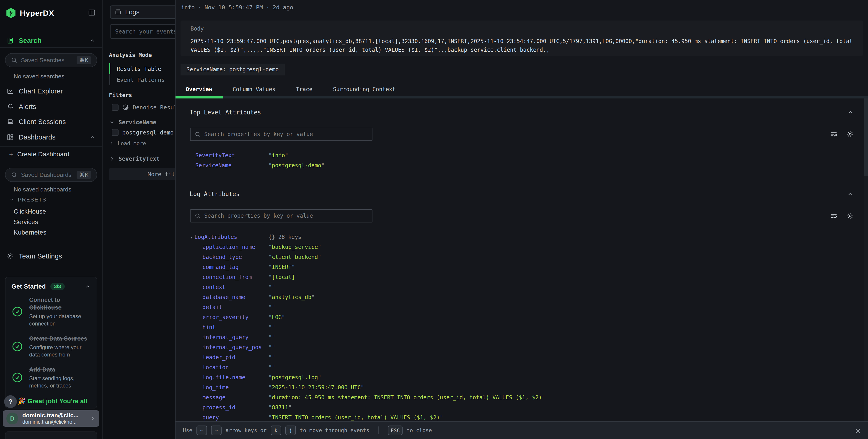 Image resolution: width=868 pixels, height=439 pixels. I want to click on get-started-item: Connect to ClickHouse Set up your databa…, so click(51, 311).